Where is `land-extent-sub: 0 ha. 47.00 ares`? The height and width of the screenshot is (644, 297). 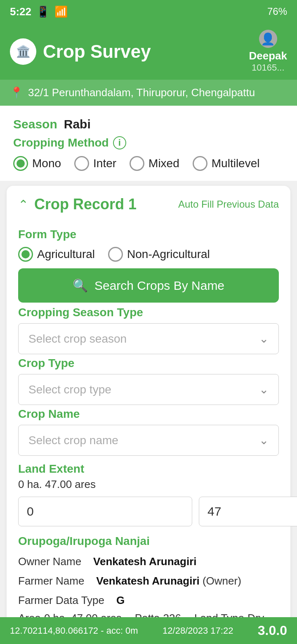 land-extent-sub: 0 ha. 47.00 ares is located at coordinates (148, 485).